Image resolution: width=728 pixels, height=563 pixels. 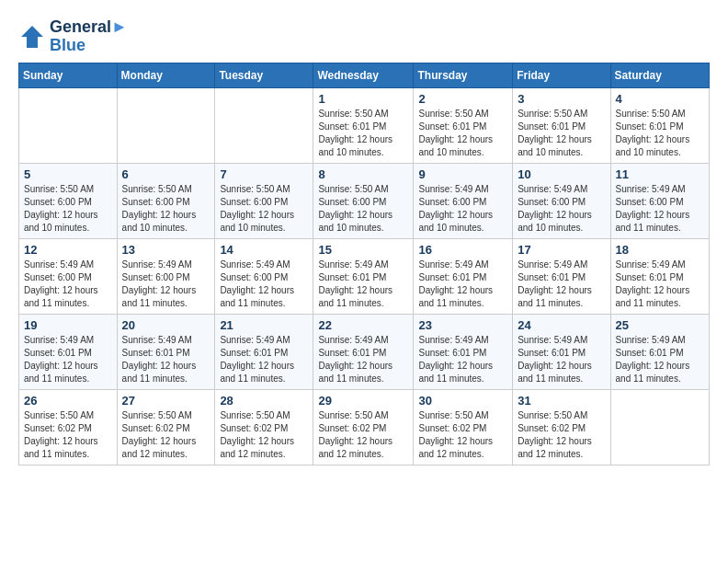 What do you see at coordinates (265, 75) in the screenshot?
I see `weekday-header: Tuesday` at bounding box center [265, 75].